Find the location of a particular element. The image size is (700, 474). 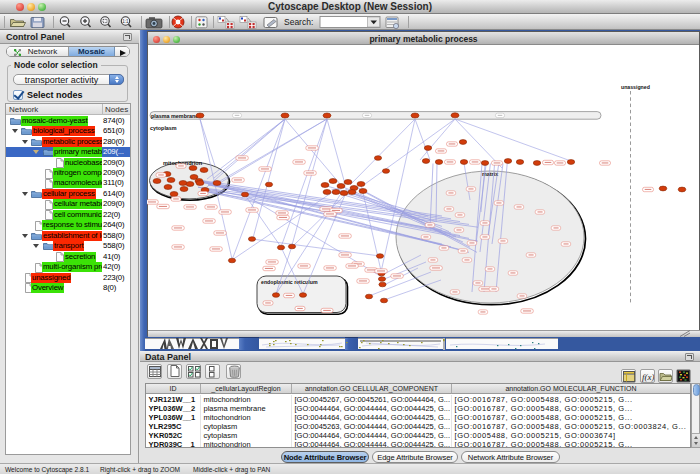

svg-text: unassigned is located at coordinates (636, 87).